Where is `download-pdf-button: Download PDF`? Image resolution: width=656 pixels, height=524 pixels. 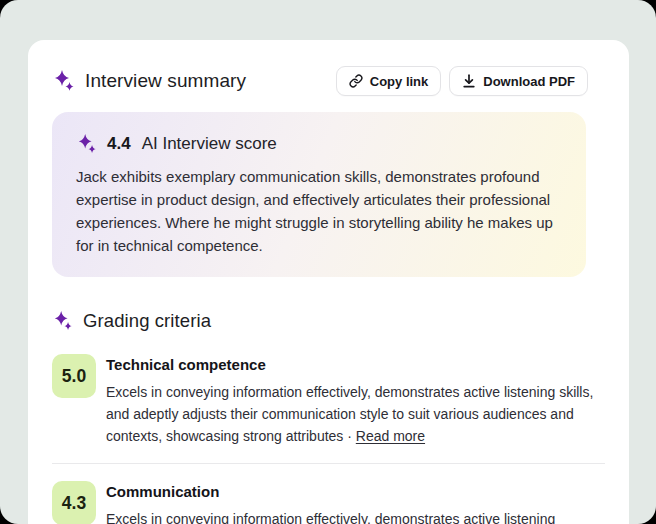 download-pdf-button: Download PDF is located at coordinates (518, 81).